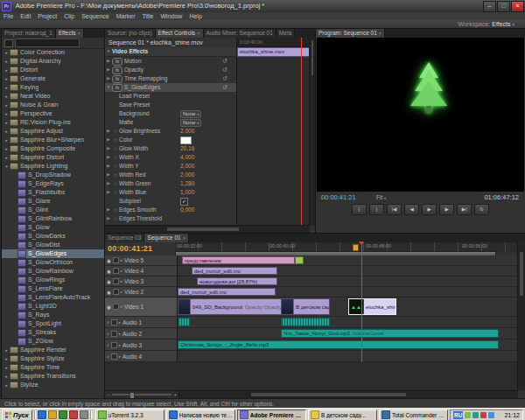  What do you see at coordinates (199, 33) in the screenshot?
I see `close-icon: ×` at bounding box center [199, 33].